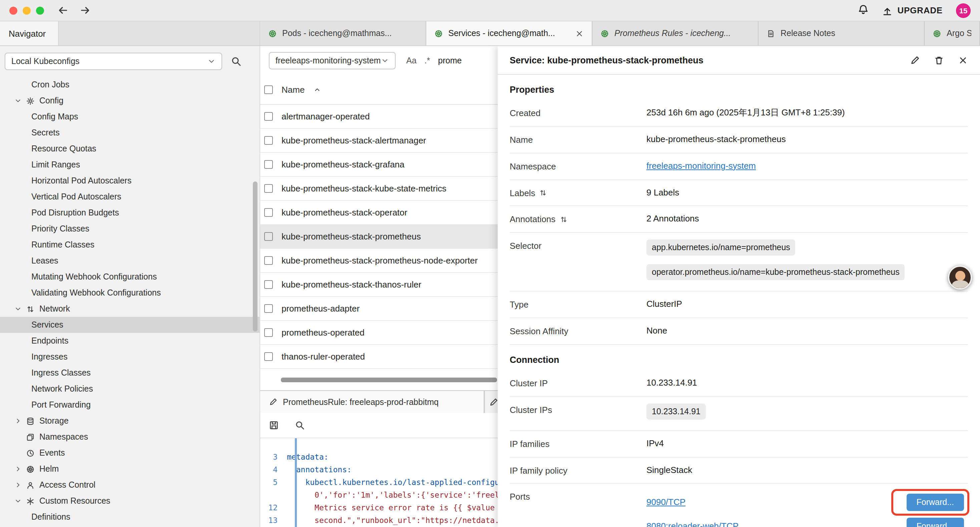 The height and width of the screenshot is (527, 980). I want to click on floating-avatar, so click(960, 278).